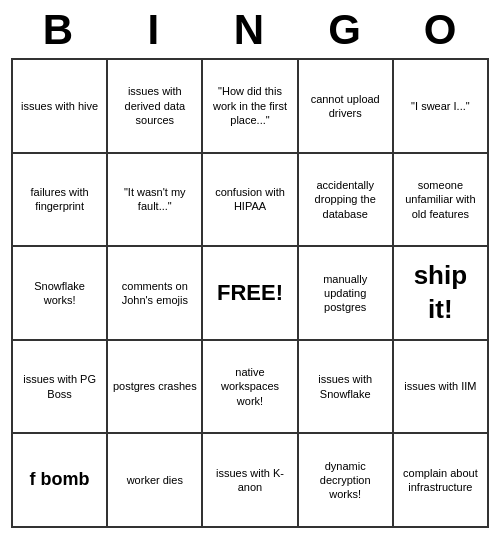  Describe the element at coordinates (156, 107) in the screenshot. I see `bingo-cell: issues with derived data sources` at that location.